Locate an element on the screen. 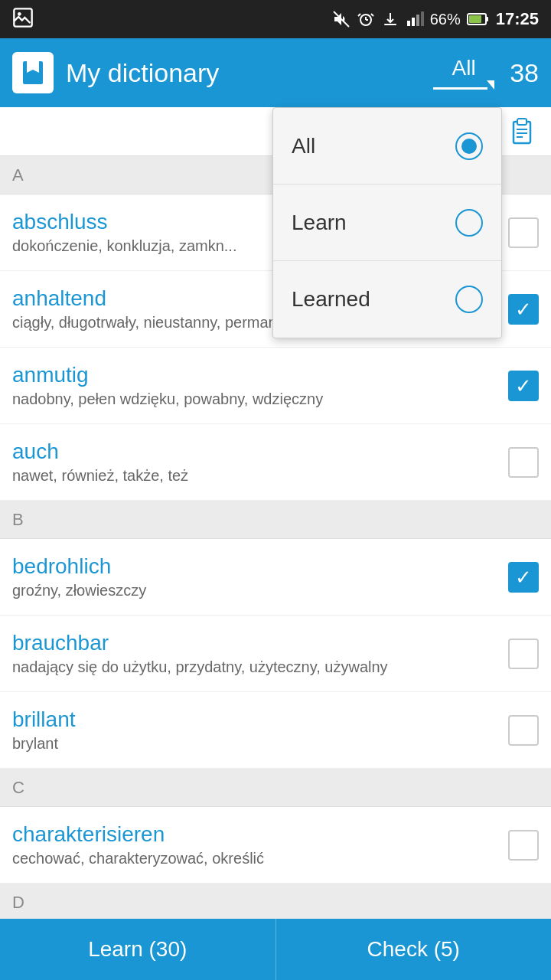 This screenshot has height=980, width=551. download-icon is located at coordinates (390, 19).